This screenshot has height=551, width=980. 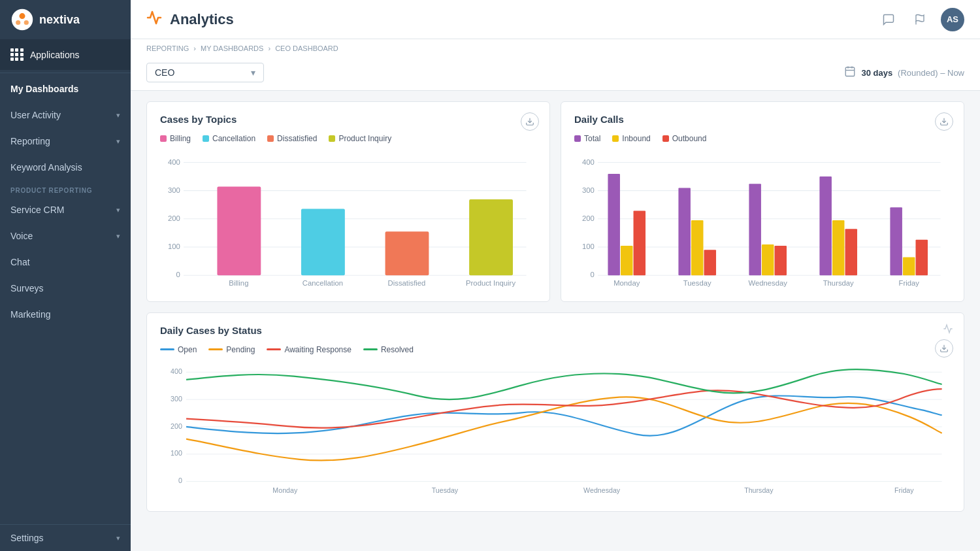 I want to click on sidebar-item-label: Surveys, so click(x=27, y=288).